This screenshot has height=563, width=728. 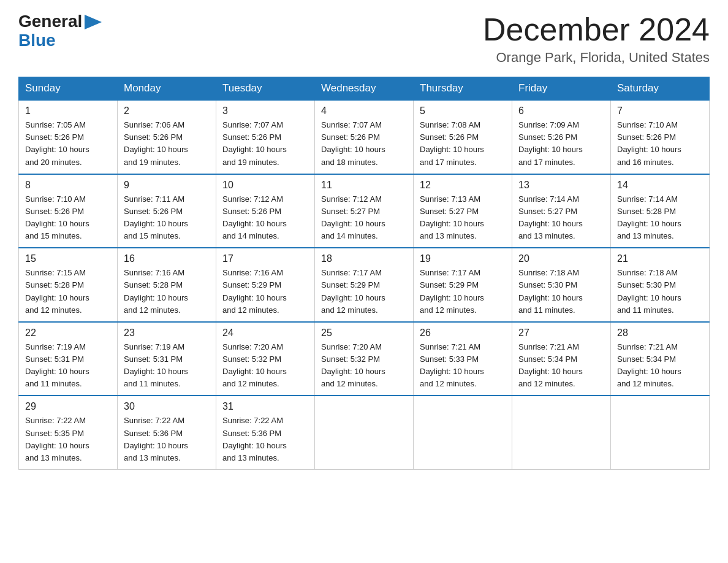 I want to click on calendar-cell: 13 Sunrise: 7:14 AM Sunset: 5:27 PM Dayl…, so click(x=561, y=211).